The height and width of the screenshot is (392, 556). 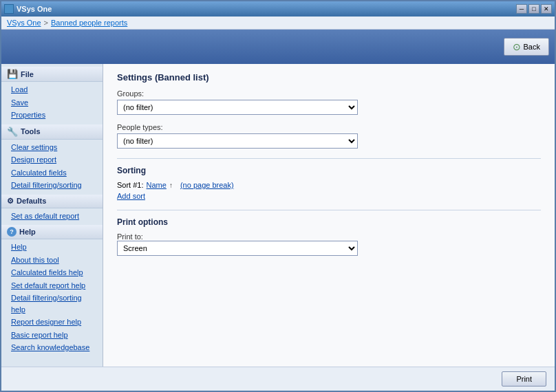 What do you see at coordinates (329, 158) in the screenshot?
I see `sorting-divider` at bounding box center [329, 158].